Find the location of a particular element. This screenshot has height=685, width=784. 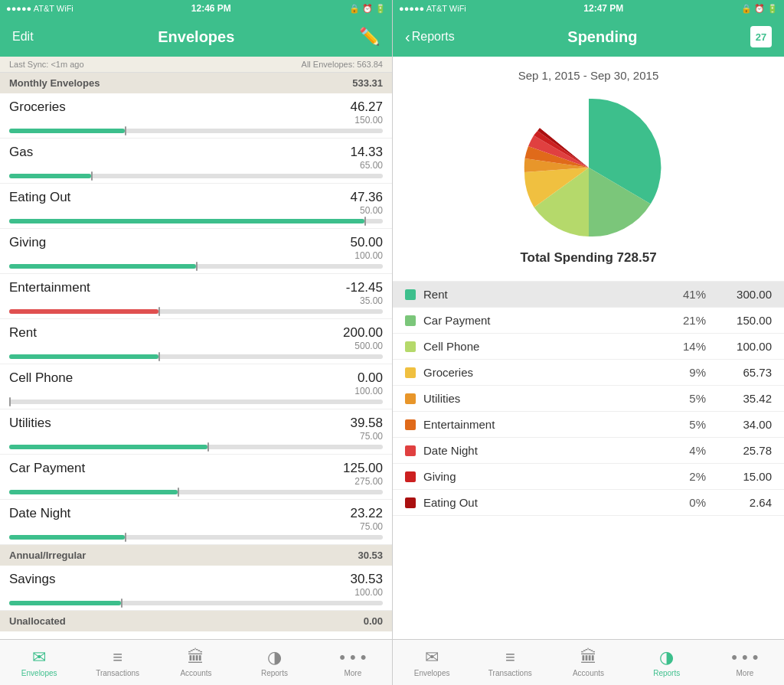

edit-button: Edit is located at coordinates (23, 37).